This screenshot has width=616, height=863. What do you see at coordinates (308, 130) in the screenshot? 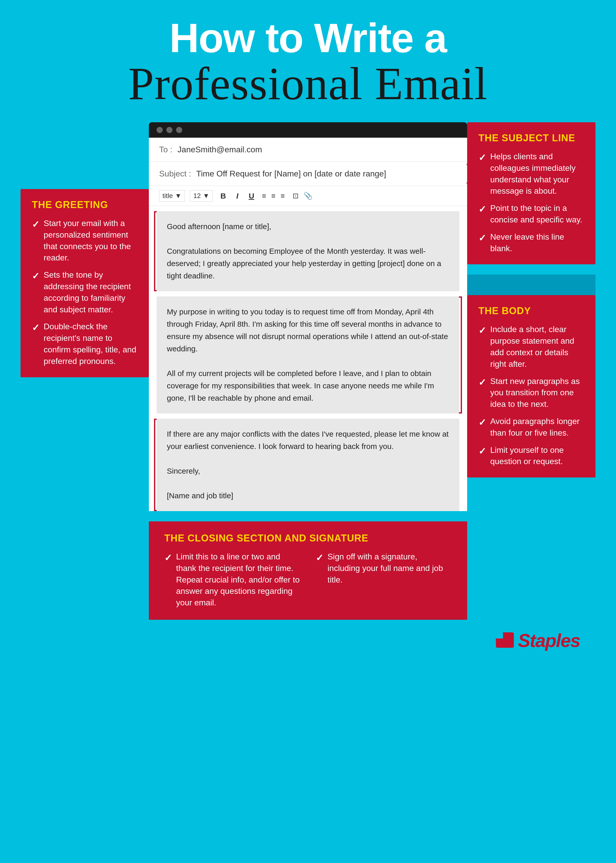
I see `email-titlebar` at bounding box center [308, 130].